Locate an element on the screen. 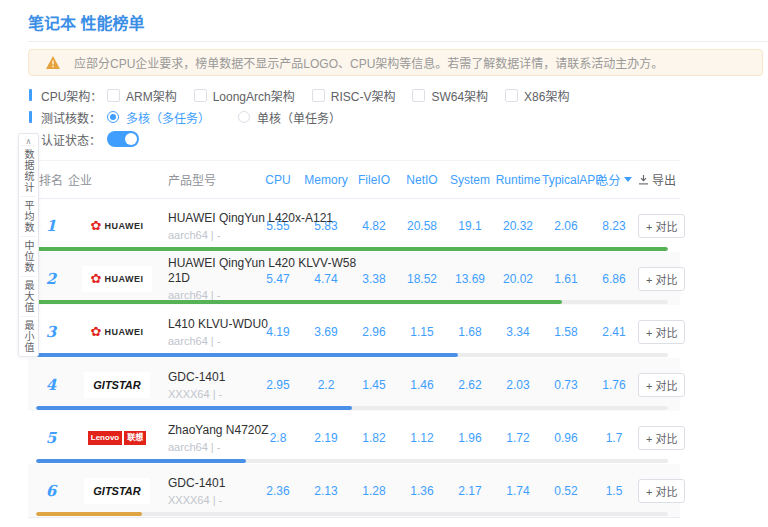  download-icon is located at coordinates (644, 180).